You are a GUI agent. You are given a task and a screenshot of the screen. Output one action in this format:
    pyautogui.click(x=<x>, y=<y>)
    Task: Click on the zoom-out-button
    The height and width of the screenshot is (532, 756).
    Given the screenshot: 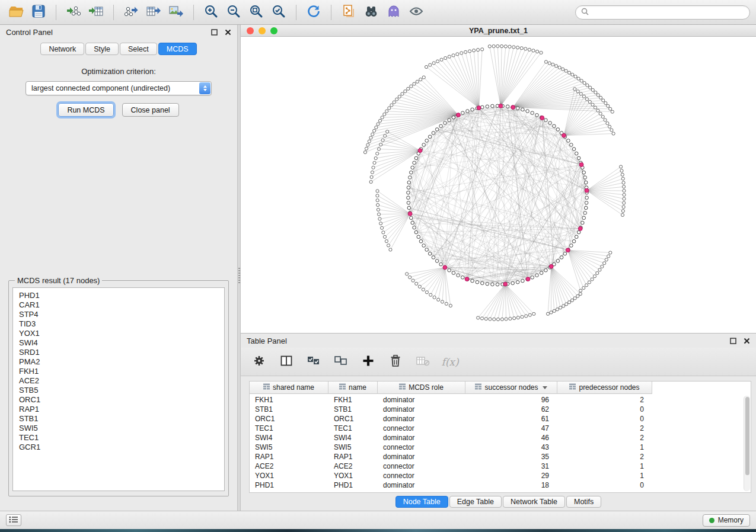 What is the action you would take?
    pyautogui.click(x=234, y=12)
    